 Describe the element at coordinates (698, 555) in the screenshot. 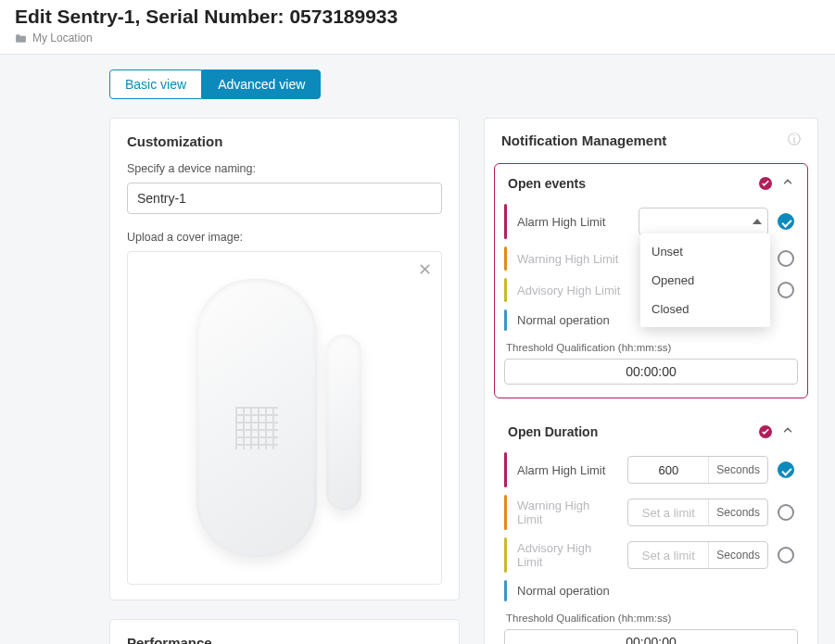

I see `open-duration-advisory-input-wrap: Seconds` at that location.